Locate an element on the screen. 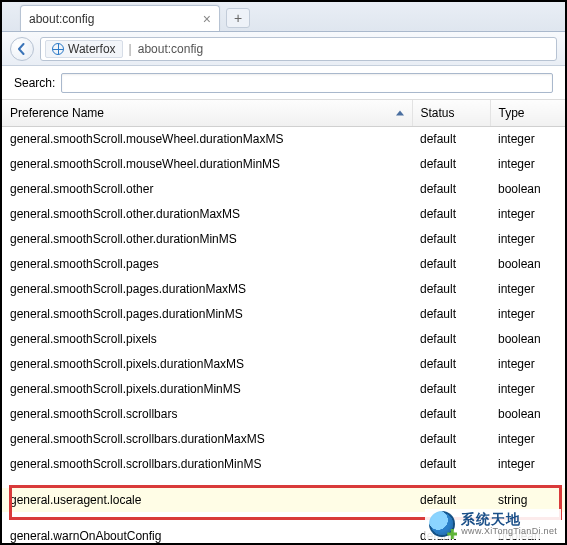 The width and height of the screenshot is (567, 545). tab-strip: about:config × + is located at coordinates (284, 17).